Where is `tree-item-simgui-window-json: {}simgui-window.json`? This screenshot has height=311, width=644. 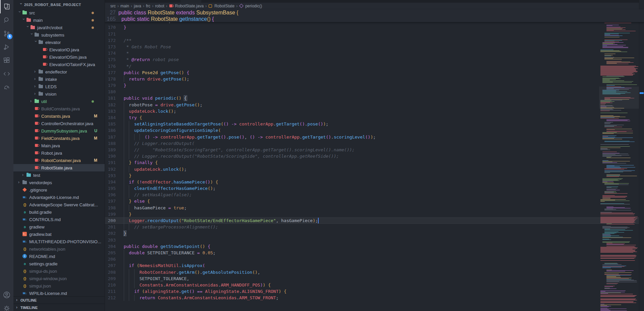
tree-item-simgui-window-json: {}simgui-window.json is located at coordinates (59, 278).